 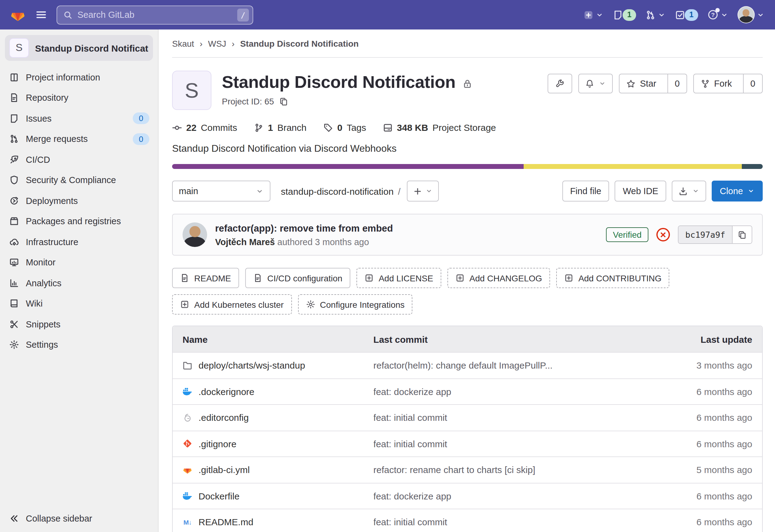 What do you see at coordinates (278, 418) in the screenshot?
I see `file-link: .editorconfig` at bounding box center [278, 418].